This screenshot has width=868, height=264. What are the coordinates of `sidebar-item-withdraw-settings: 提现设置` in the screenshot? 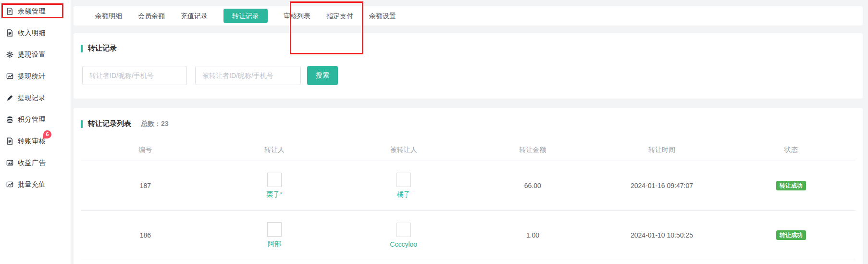 It's located at (36, 55).